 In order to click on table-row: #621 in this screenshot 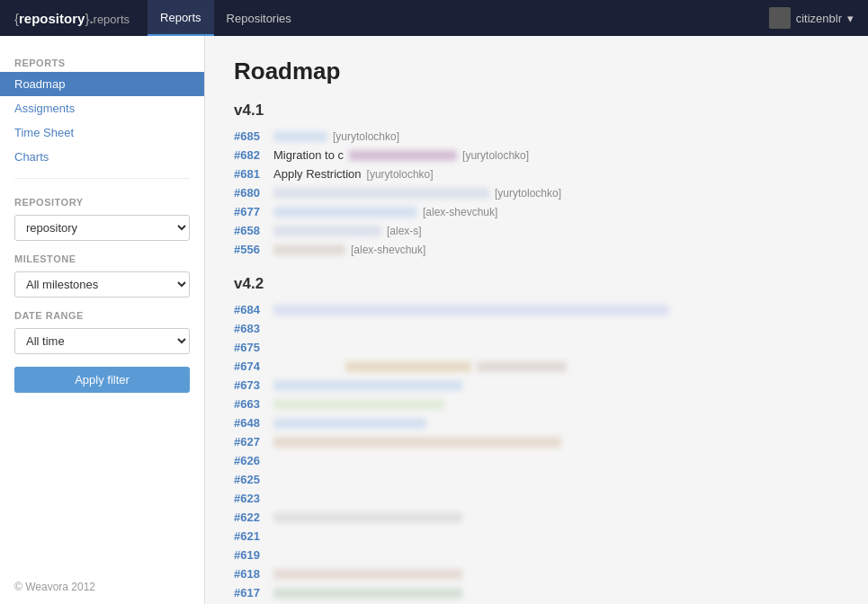, I will do `click(536, 536)`.